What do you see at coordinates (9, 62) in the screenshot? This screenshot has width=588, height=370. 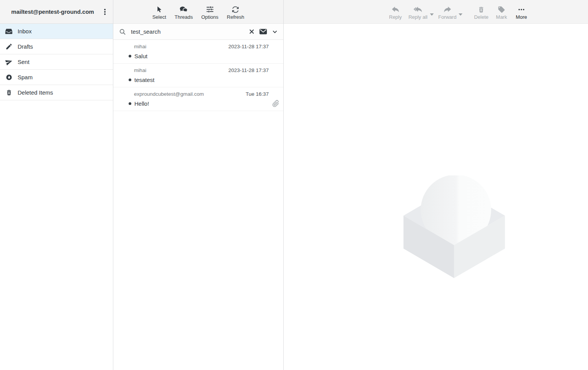 I see `paper-plane-icon` at bounding box center [9, 62].